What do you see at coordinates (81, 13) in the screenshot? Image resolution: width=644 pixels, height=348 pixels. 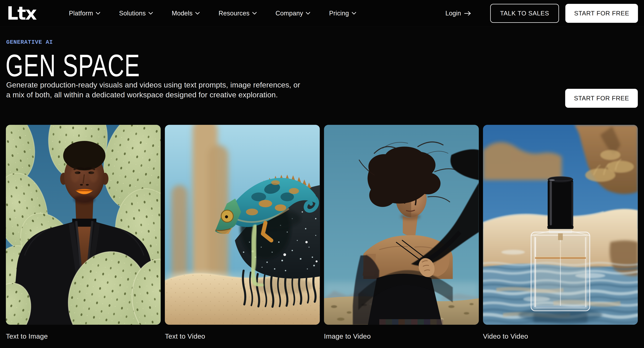 I see `nav-item-label: Platform` at bounding box center [81, 13].